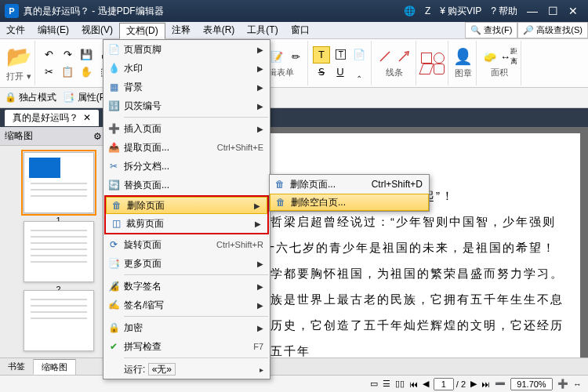 The width and height of the screenshot is (588, 392). Describe the element at coordinates (426, 69) in the screenshot. I see `poly-shape-icon` at that location.